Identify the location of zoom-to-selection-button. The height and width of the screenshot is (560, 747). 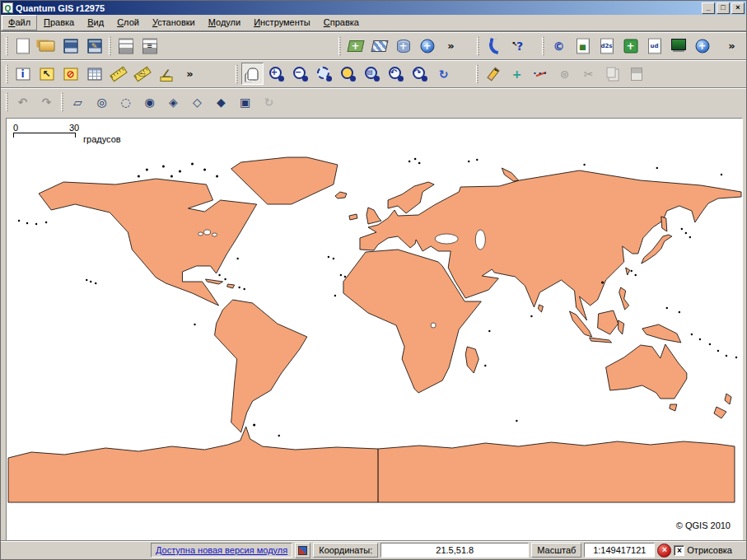
(324, 74).